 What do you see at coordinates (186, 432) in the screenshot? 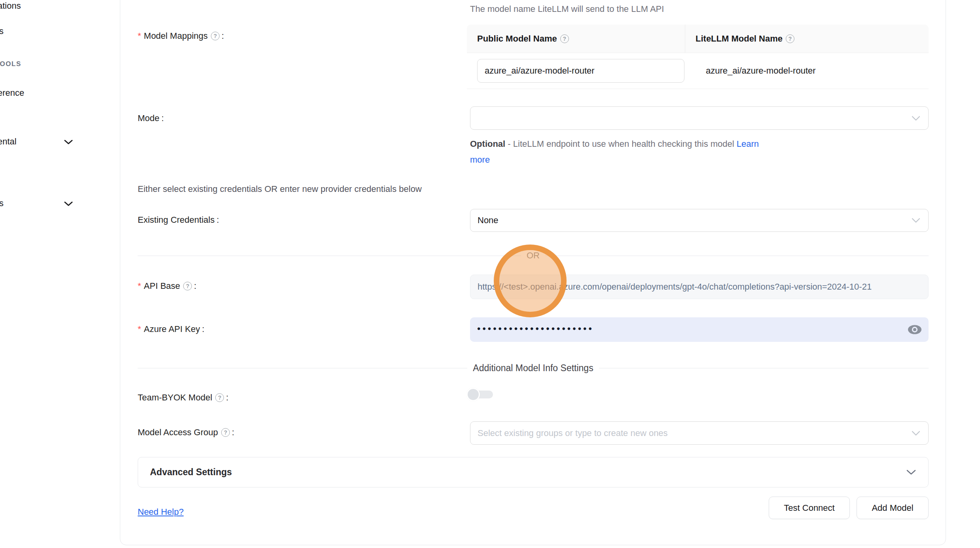
I see `model-access-group-label: Model Access Group :` at bounding box center [186, 432].